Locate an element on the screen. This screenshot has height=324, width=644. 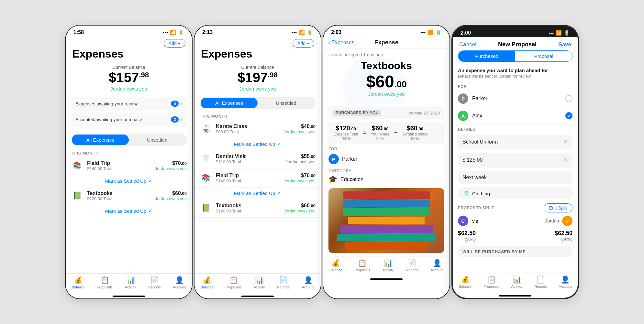
field-trip-total-2: $140.00 Total is located at coordinates (250, 181).